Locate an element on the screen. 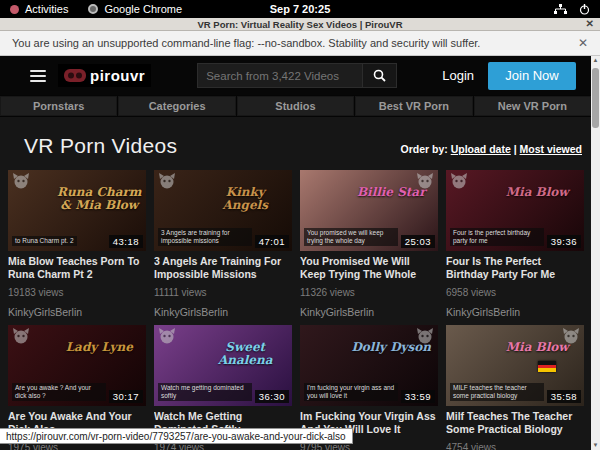 Image resolution: width=600 pixels, height=450 pixels. video-card: Kinky Angels 3 Angels are training for i… is located at coordinates (223, 244).